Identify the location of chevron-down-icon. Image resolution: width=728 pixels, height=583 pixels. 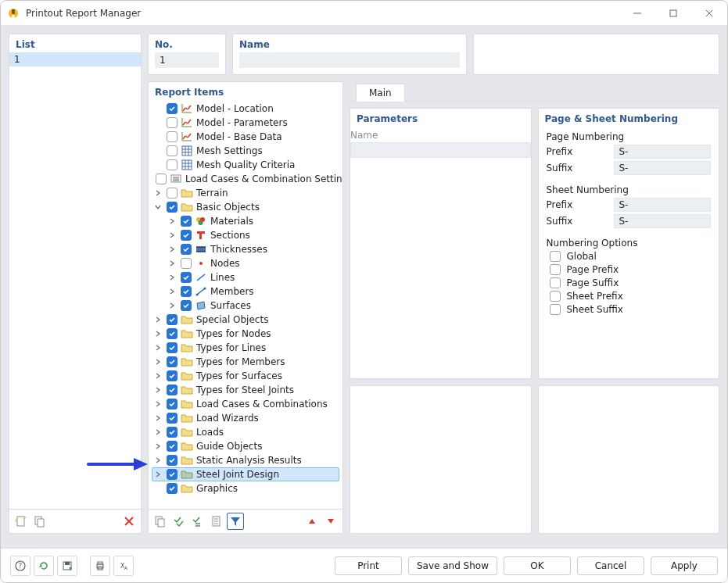
(158, 207).